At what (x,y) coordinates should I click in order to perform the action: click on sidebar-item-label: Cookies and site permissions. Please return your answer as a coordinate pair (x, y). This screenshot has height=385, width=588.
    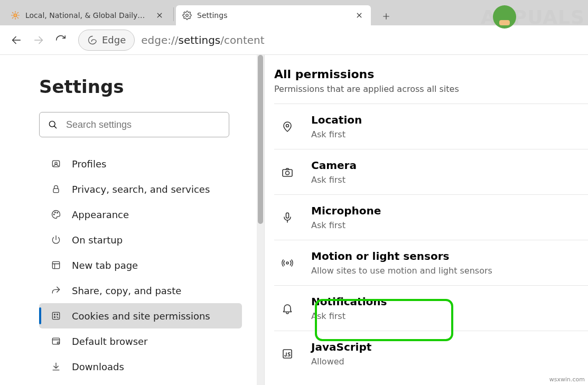
    Looking at the image, I should click on (141, 316).